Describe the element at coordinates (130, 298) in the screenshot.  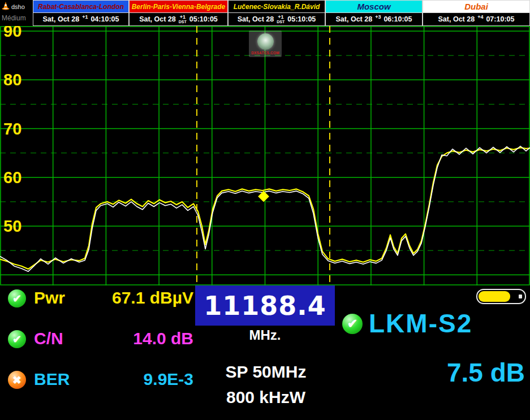
I see `pwr-value: 67.1 dBµV` at that location.